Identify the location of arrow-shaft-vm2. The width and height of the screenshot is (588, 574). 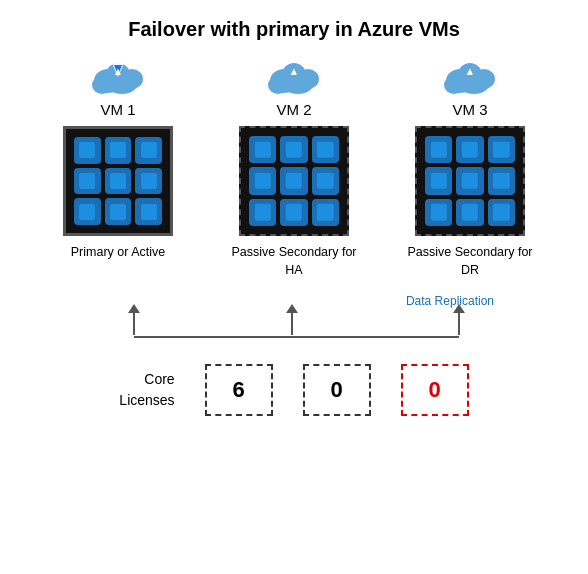
(292, 324).